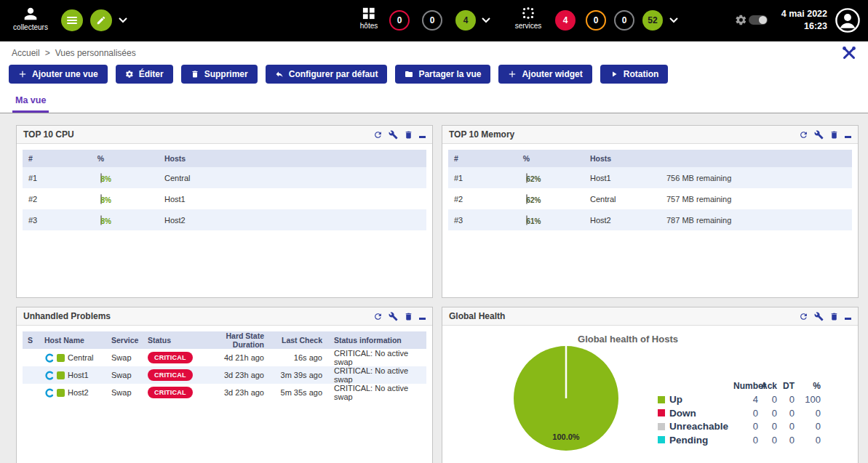 This screenshot has height=463, width=868. I want to click on edit-view-button: Éditer, so click(144, 74).